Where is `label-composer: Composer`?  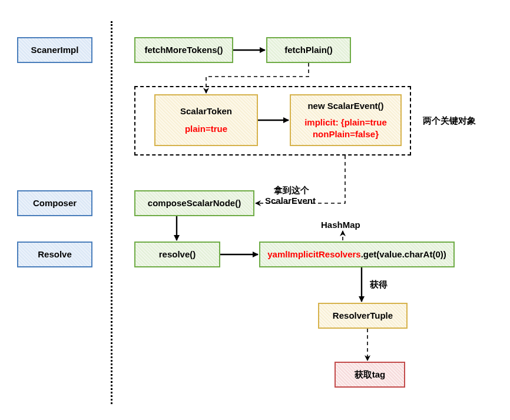 label-composer: Composer is located at coordinates (55, 203).